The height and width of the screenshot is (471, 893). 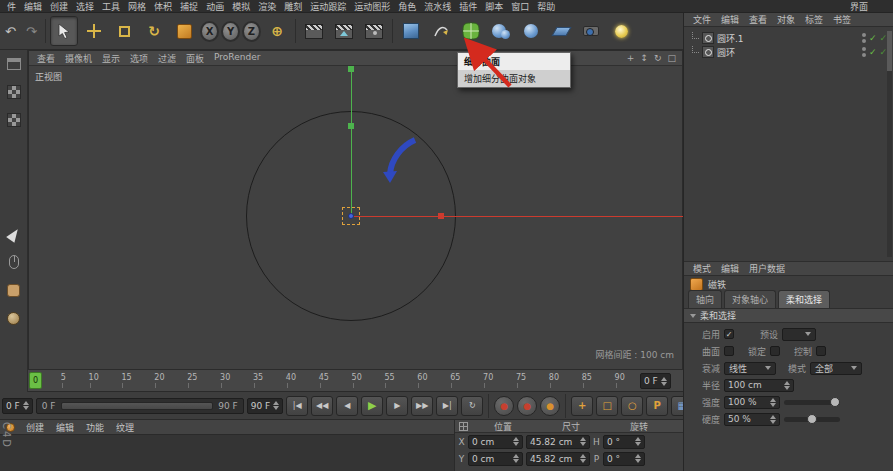 What do you see at coordinates (472, 406) in the screenshot?
I see `loop-button: ↻` at bounding box center [472, 406].